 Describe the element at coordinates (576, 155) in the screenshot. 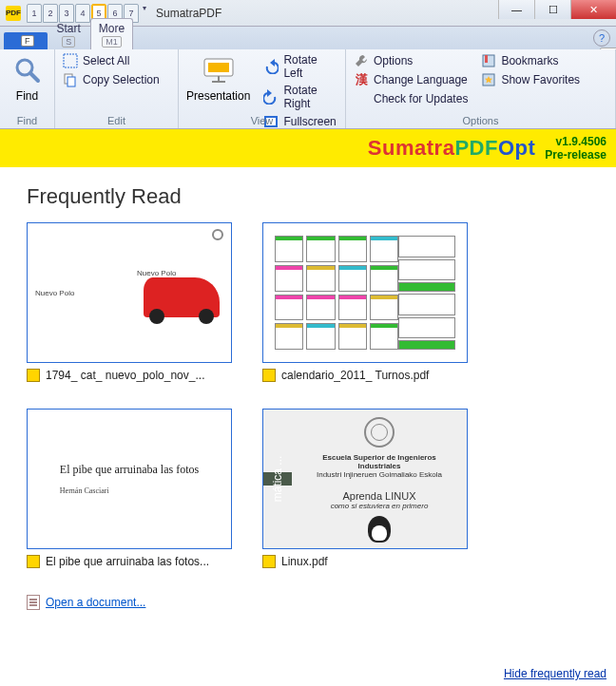

I see `release-tag: Pre-release` at that location.